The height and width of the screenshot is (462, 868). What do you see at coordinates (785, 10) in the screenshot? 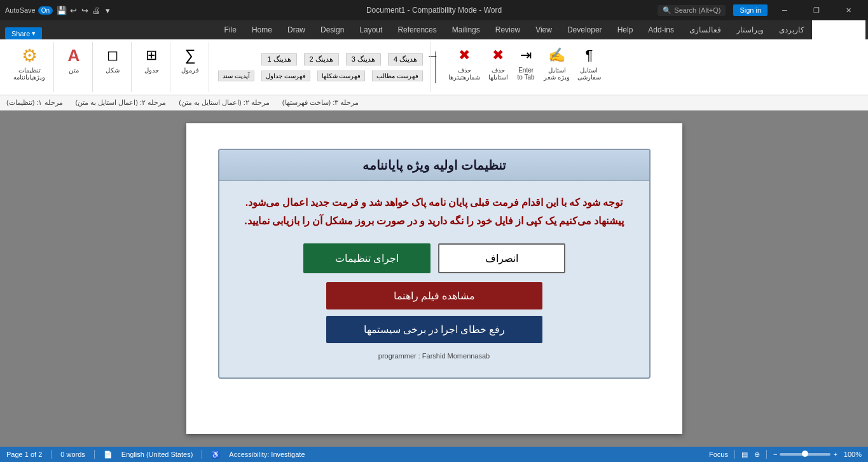
I see `minimize-button: ─` at bounding box center [785, 10].